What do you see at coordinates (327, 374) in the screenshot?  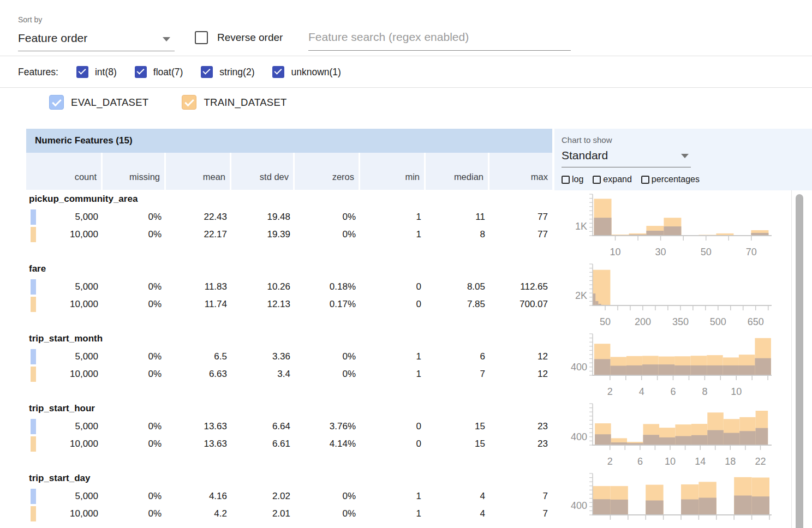 I see `stat-cell-zeros: 0%` at bounding box center [327, 374].